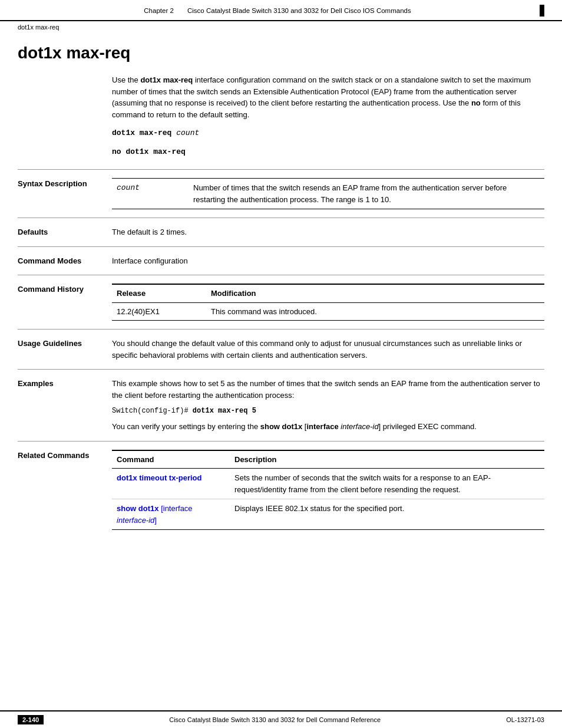 The height and width of the screenshot is (728, 562). What do you see at coordinates (171, 460) in the screenshot?
I see `related-col-command: Command` at bounding box center [171, 460].